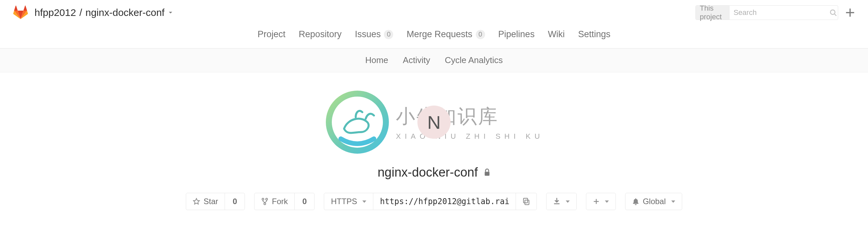 This screenshot has height=233, width=868. Describe the element at coordinates (434, 208) in the screenshot. I see `actions-row: Star 0 Fork 0 HTTPS Global` at that location.